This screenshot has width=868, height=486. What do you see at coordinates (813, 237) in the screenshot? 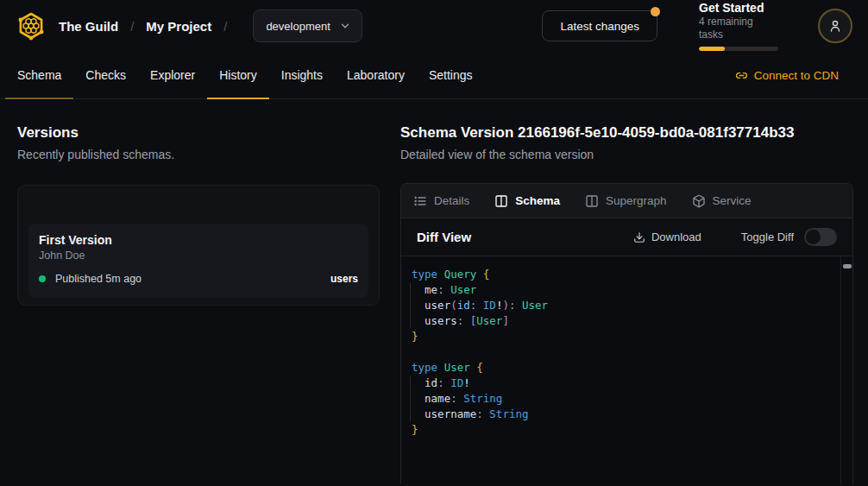
I see `toggle-diff-knob` at bounding box center [813, 237].